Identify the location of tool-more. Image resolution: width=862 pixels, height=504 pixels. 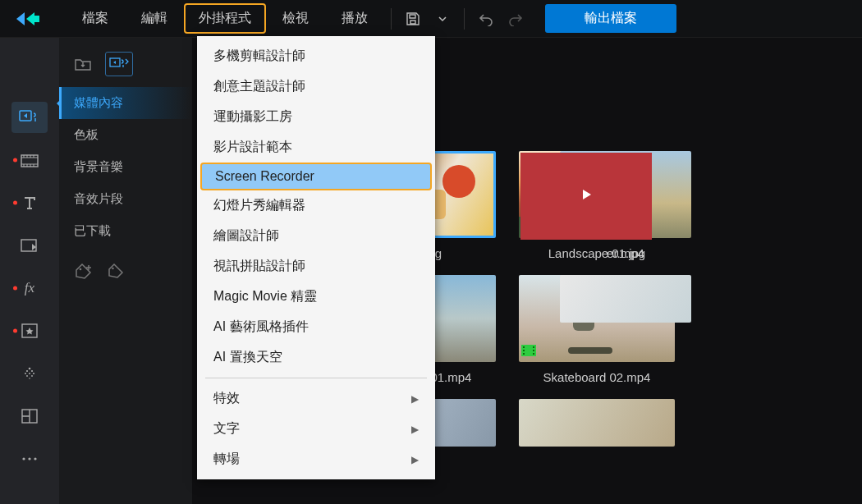
(30, 459).